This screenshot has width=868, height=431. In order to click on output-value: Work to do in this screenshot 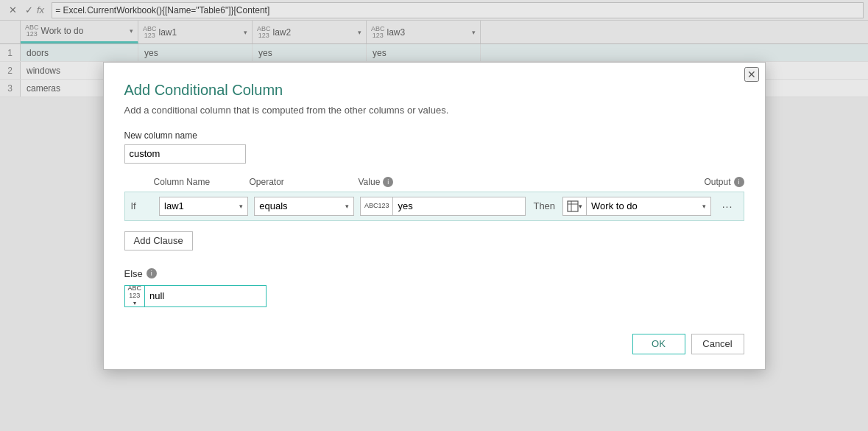, I will do `click(614, 206)`.